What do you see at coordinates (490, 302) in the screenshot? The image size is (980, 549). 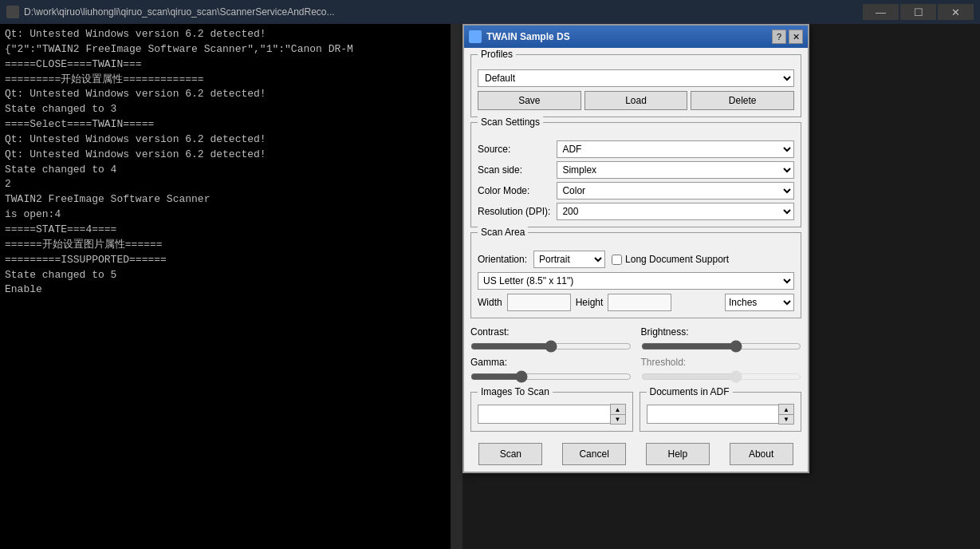 I see `width-label: Width` at bounding box center [490, 302].